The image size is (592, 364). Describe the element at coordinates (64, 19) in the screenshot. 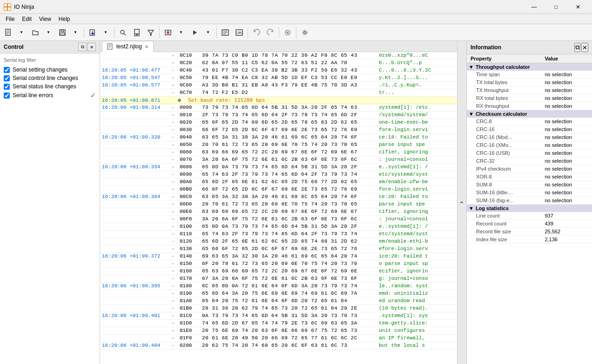

I see `menu-help: Help` at that location.